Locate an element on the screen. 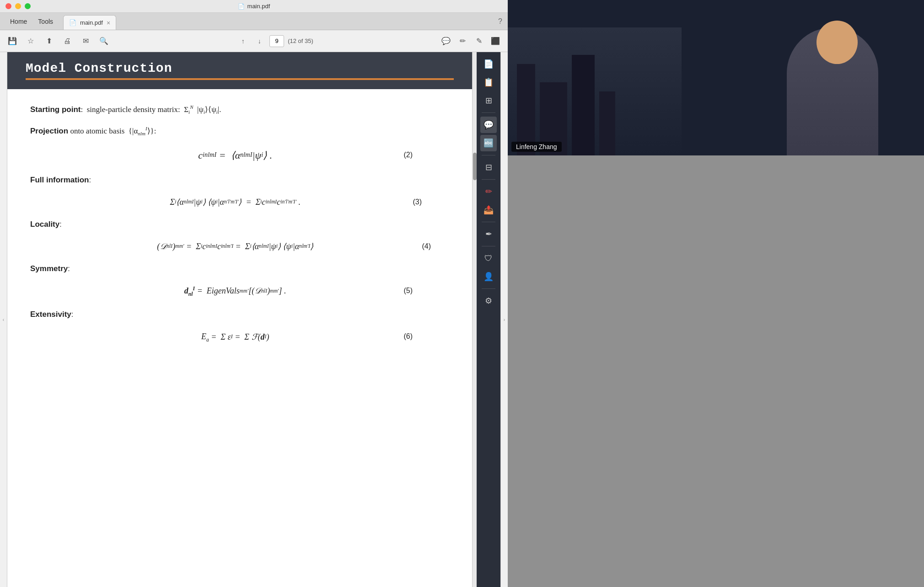 The width and height of the screenshot is (924, 587). tools-nav: Tools is located at coordinates (46, 21).